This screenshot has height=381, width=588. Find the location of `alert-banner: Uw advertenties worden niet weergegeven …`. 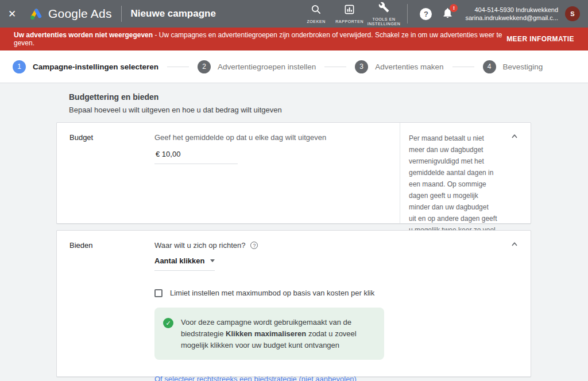

alert-banner: Uw advertenties worden niet weergegeven … is located at coordinates (294, 39).